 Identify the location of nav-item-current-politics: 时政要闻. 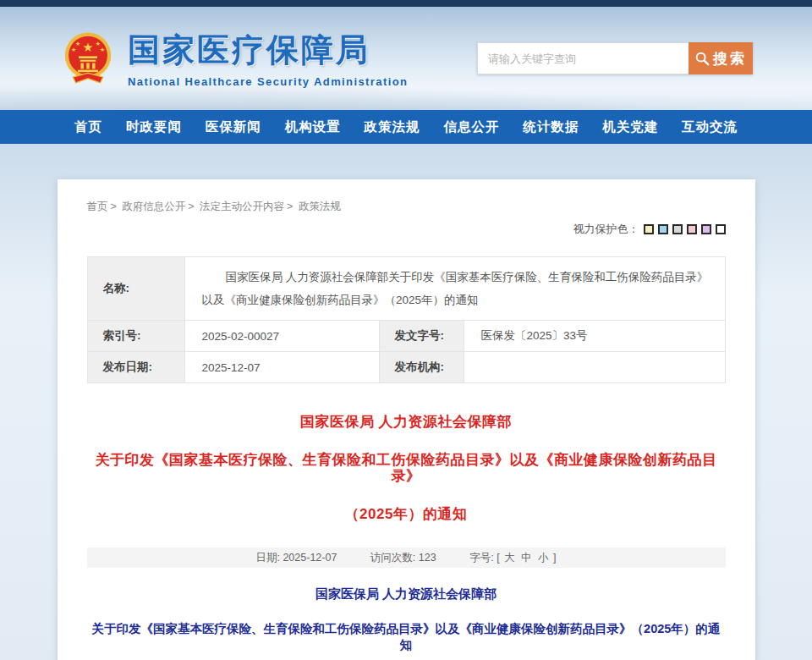
(154, 127).